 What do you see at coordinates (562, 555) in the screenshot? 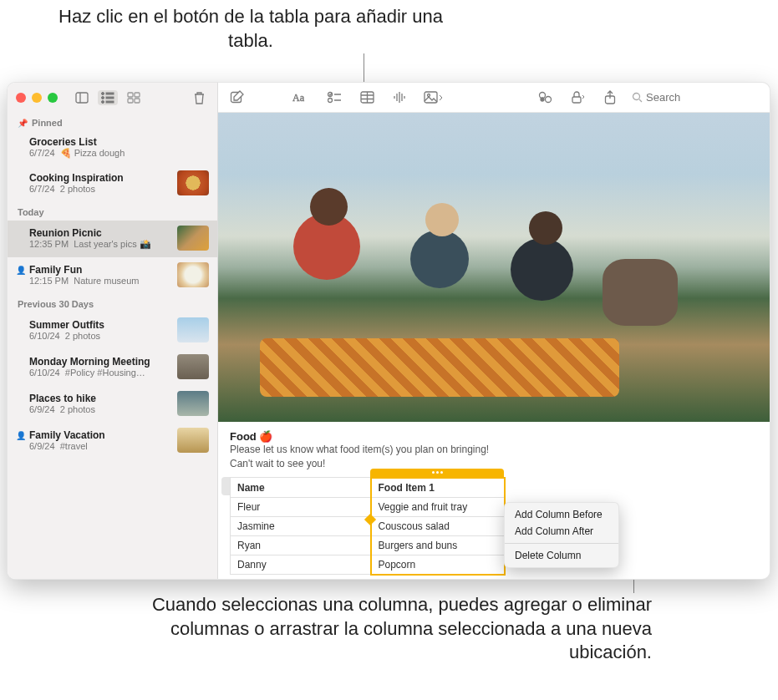
I see `menu-delete-column: Delete Column` at bounding box center [562, 555].